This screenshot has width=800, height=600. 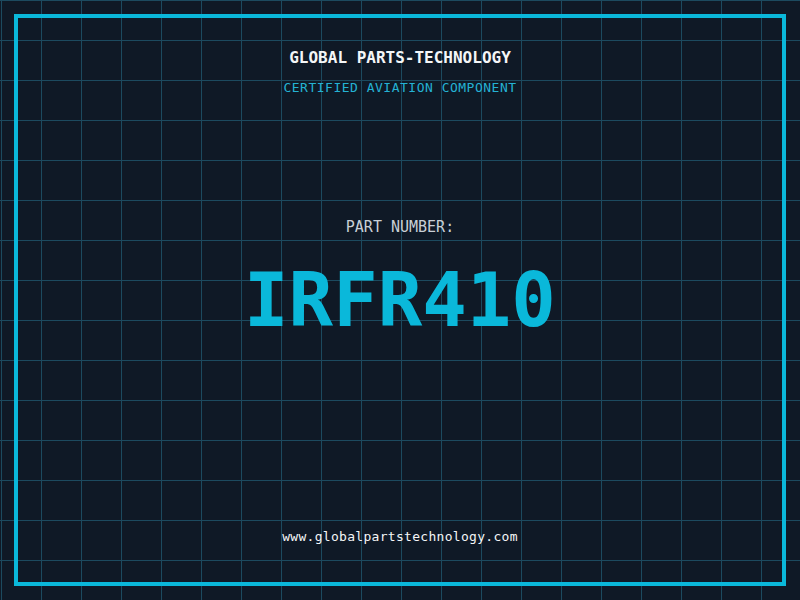 What do you see at coordinates (400, 536) in the screenshot?
I see `website-url: www.globalpartstechnology.com` at bounding box center [400, 536].